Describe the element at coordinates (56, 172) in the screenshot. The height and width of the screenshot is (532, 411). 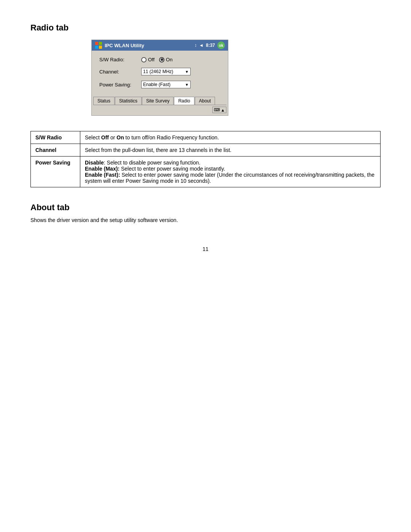
I see `power-saving-term: Power Saving` at that location.